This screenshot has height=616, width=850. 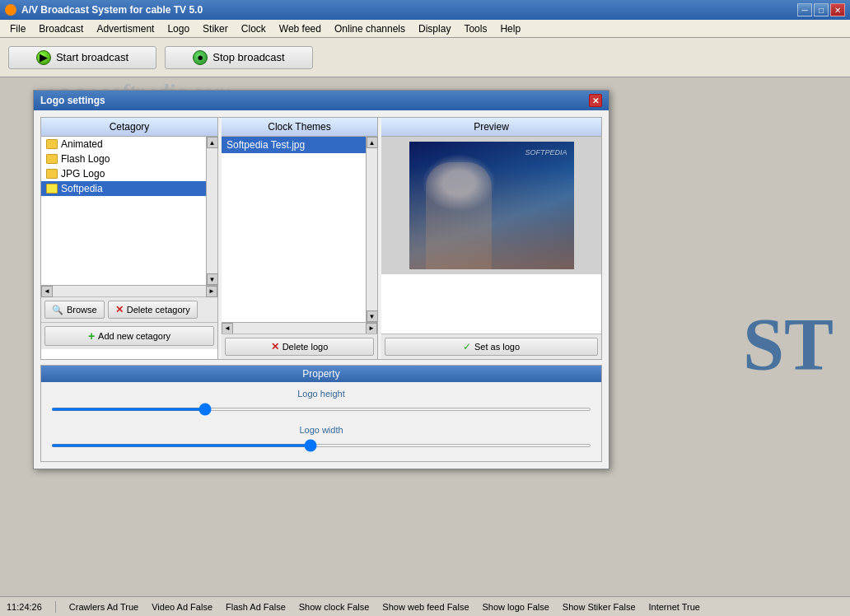 What do you see at coordinates (300, 127) in the screenshot?
I see `themes-header: Clock Themes` at bounding box center [300, 127].